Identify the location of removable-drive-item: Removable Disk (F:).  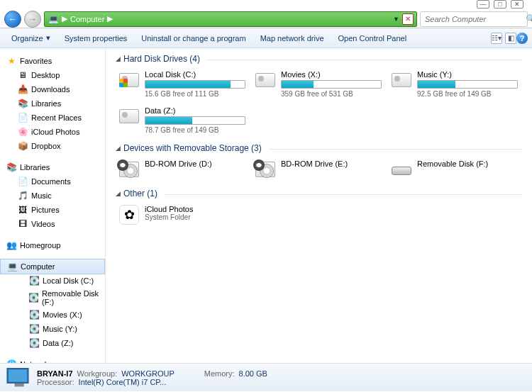
(454, 169).